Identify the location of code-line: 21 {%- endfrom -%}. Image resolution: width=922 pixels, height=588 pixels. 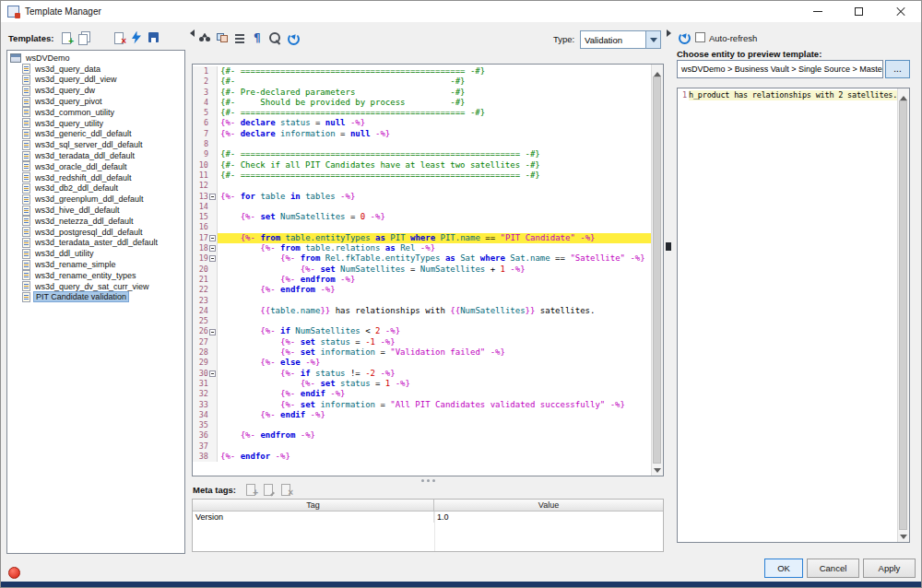
(422, 280).